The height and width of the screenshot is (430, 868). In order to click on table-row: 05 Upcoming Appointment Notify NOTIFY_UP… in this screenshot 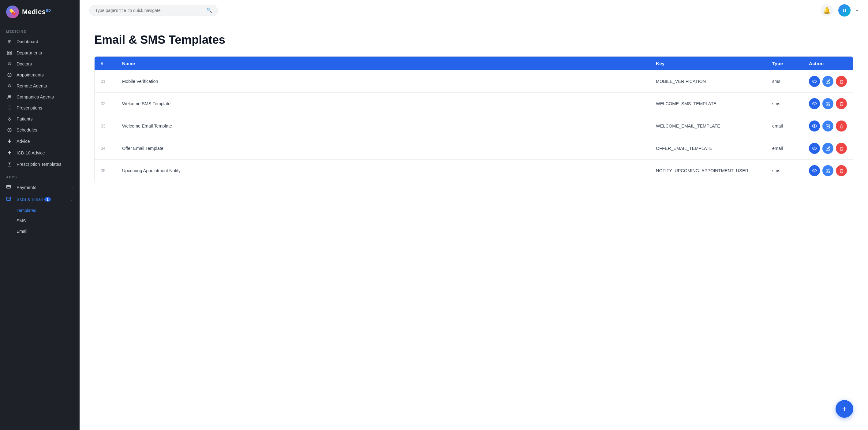, I will do `click(474, 171)`.